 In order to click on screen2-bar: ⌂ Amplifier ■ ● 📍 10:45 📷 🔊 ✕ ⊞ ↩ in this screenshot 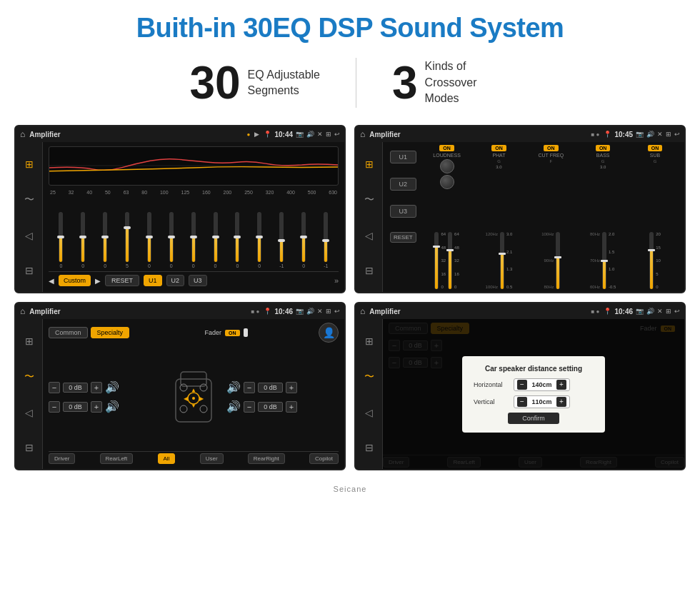, I will do `click(520, 134)`.